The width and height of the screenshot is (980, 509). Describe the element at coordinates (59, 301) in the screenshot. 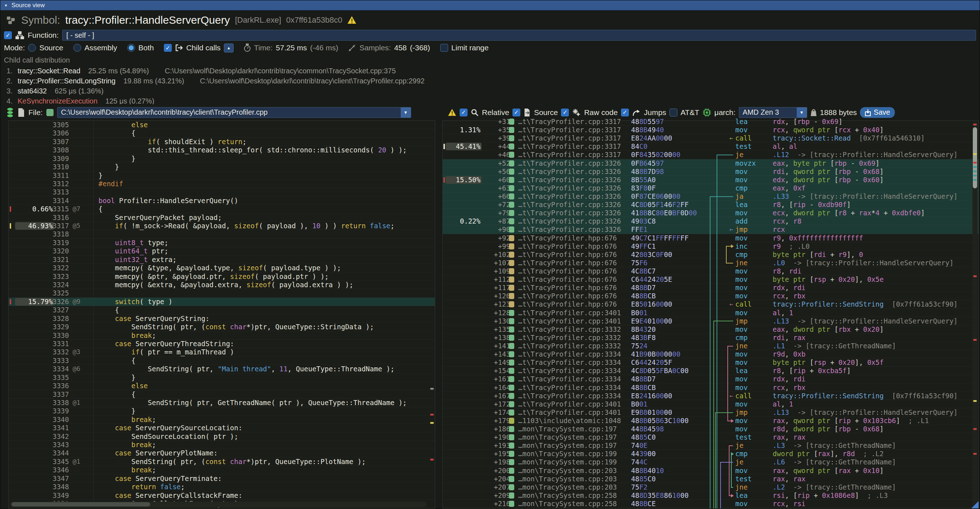

I see `line-number: 3326` at that location.